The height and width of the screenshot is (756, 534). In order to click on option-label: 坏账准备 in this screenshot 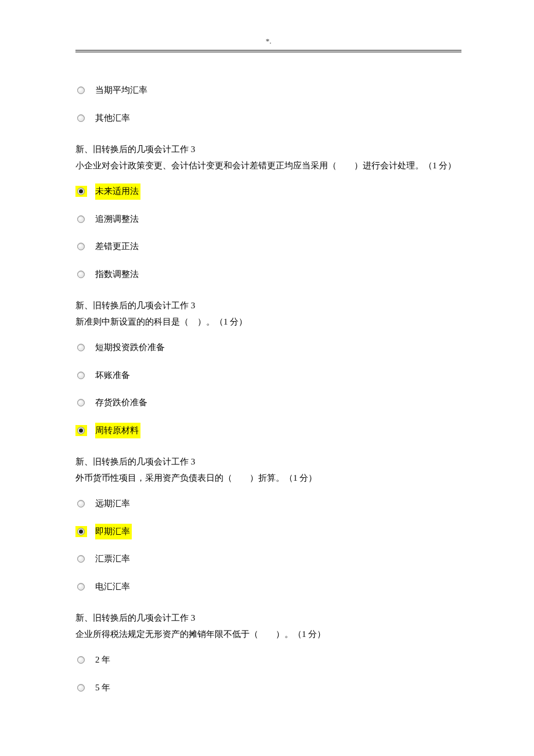, I will do `click(114, 376)`.